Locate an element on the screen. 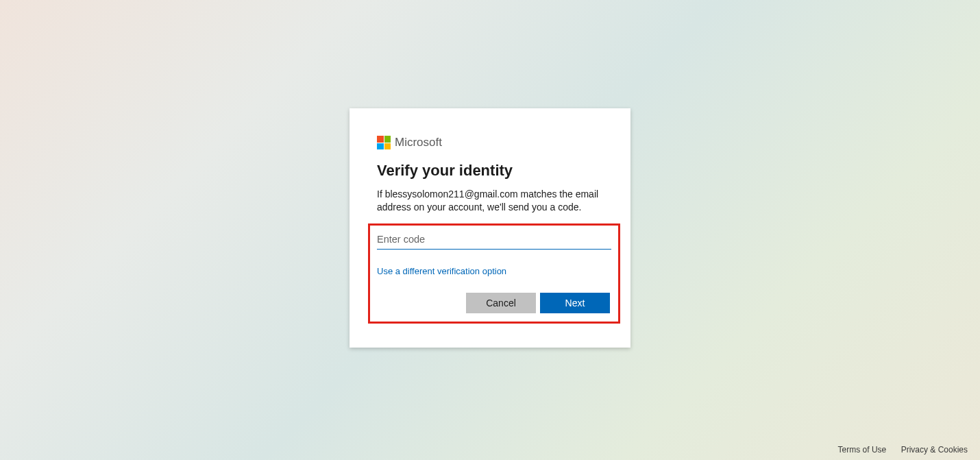 This screenshot has width=980, height=460. code-input is located at coordinates (494, 240).